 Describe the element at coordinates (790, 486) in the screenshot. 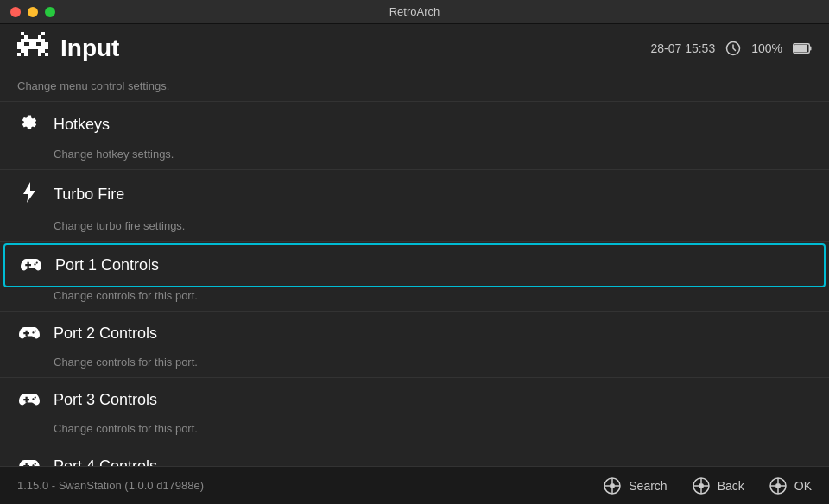

I see `ok-action: OK` at that location.